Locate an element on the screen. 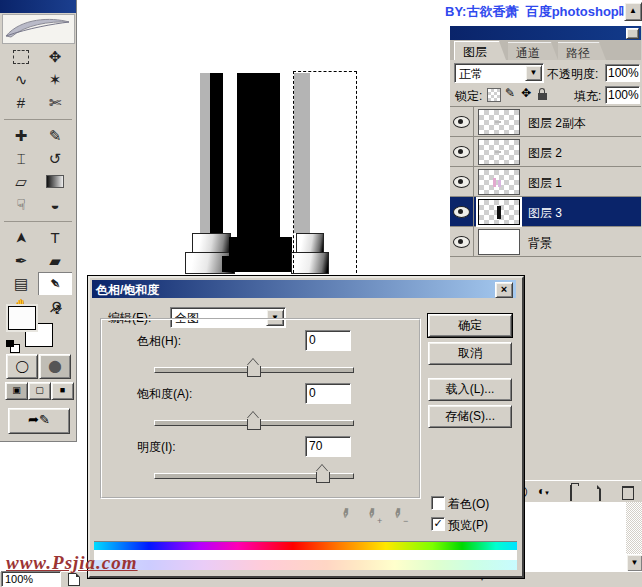 Image resolution: width=642 pixels, height=587 pixels. lasso-tool: ∿ is located at coordinates (21, 80).